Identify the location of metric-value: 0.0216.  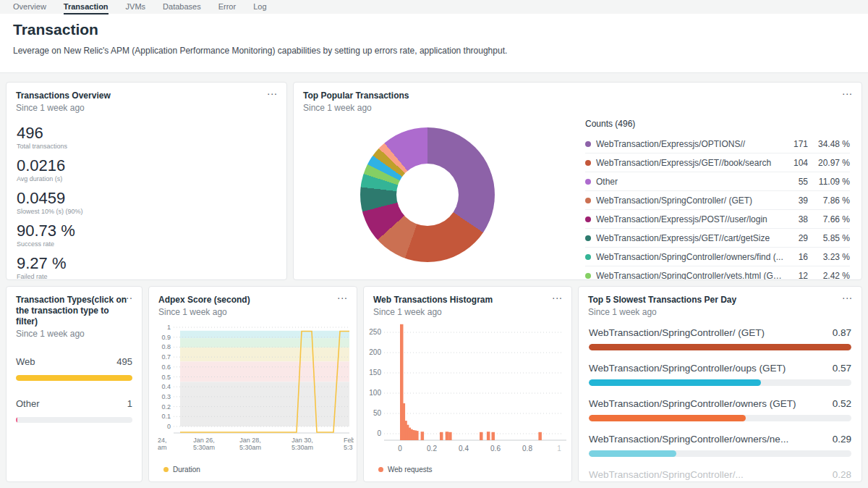
(146, 165).